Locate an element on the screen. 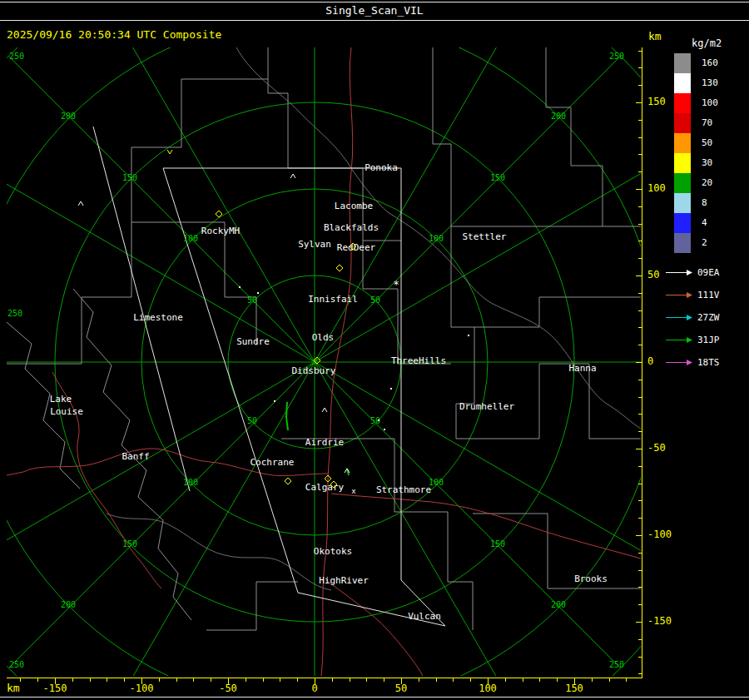  marker-vee is located at coordinates (170, 151).